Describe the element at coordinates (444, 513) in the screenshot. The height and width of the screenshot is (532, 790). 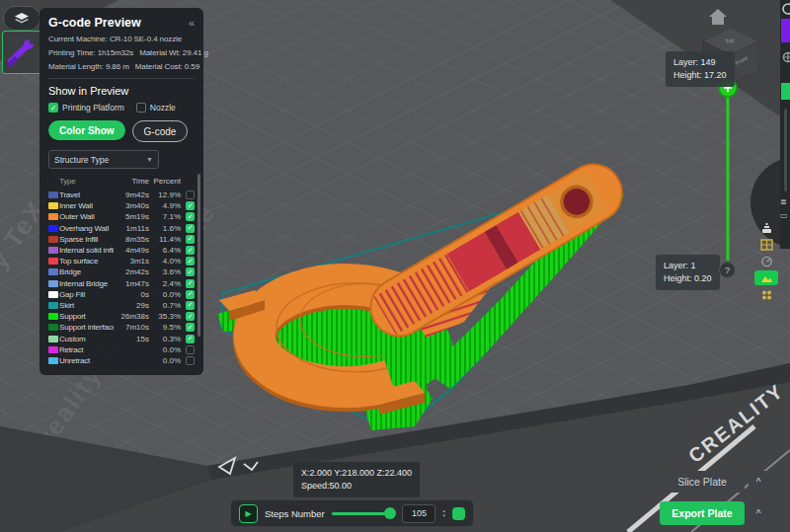
I see `steps-stepper: ▴ ▾` at that location.